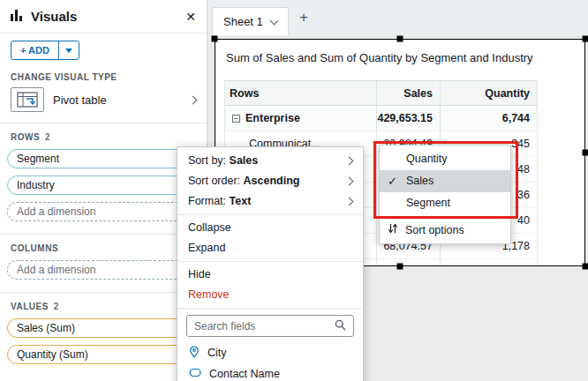 The width and height of the screenshot is (588, 381). Describe the element at coordinates (489, 263) in the screenshot. I see `cell-quantity: 594` at that location.